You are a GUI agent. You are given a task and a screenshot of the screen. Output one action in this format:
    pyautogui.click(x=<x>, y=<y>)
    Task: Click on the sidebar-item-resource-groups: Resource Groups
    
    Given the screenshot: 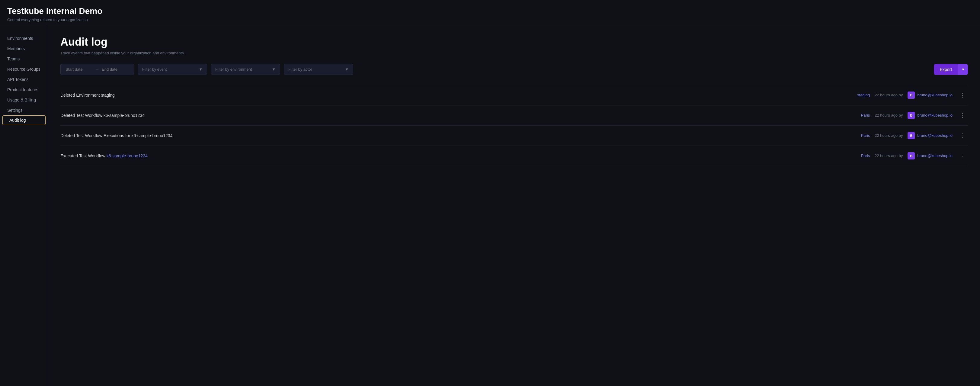 What is the action you would take?
    pyautogui.click(x=24, y=69)
    